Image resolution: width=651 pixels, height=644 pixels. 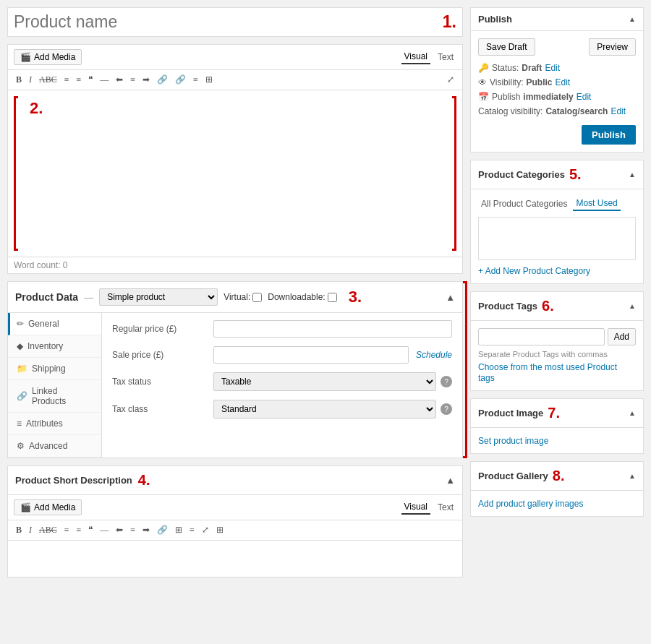 What do you see at coordinates (162, 80) in the screenshot?
I see `format-link: 🔗` at bounding box center [162, 80].